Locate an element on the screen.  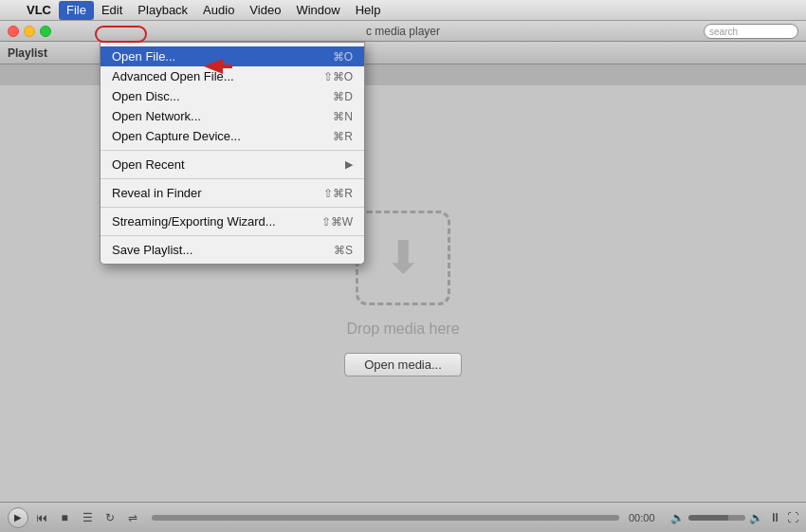
menu-reveal-finder: Reveal in Finder ⇧⌘R is located at coordinates (232, 193).